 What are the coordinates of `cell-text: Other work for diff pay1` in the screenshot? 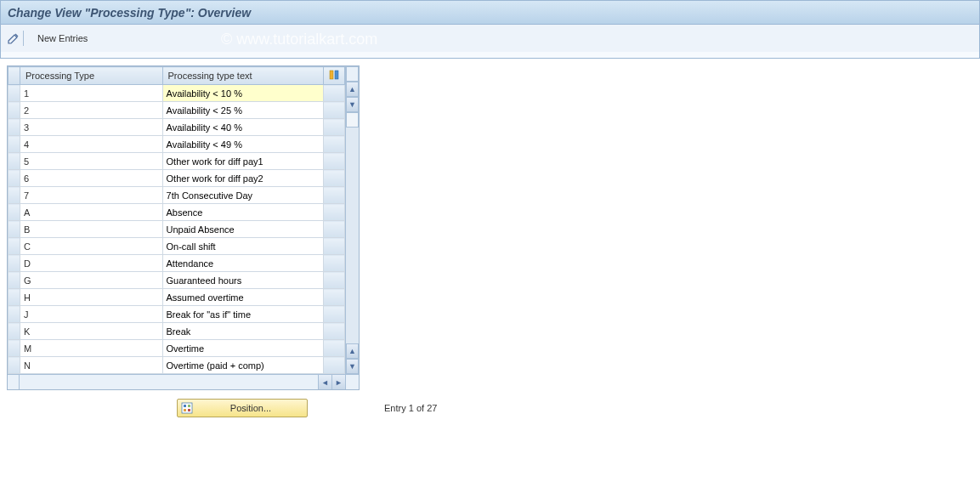 It's located at (243, 162).